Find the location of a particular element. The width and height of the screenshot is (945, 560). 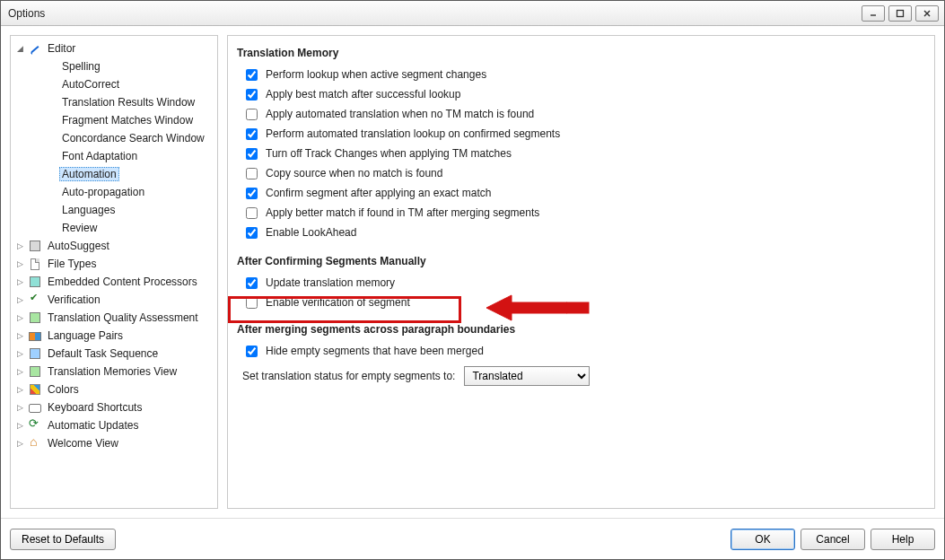

tree-item-label: AutoSuggest is located at coordinates (79, 246).